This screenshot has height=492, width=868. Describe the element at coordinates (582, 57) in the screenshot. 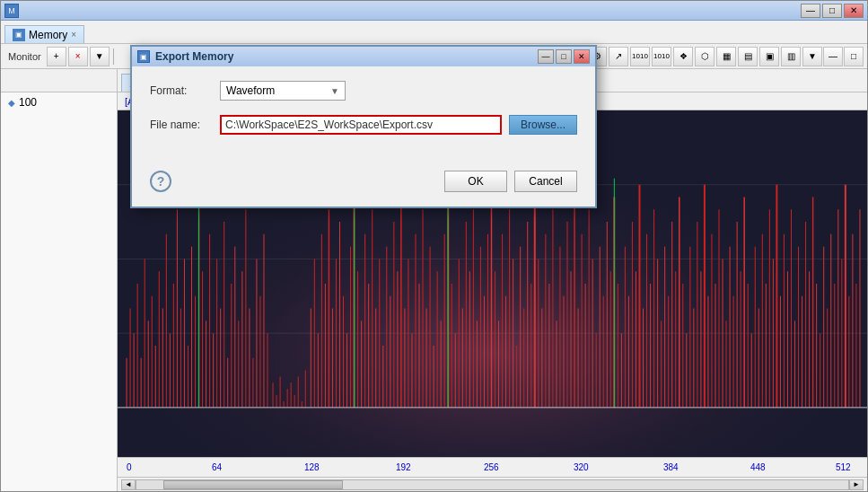

I see `dialog-close-button: ✕` at that location.